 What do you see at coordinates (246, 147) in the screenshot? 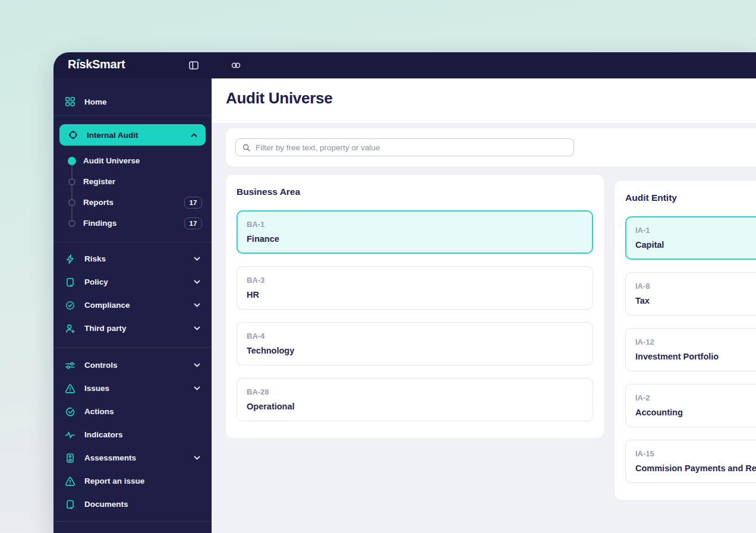
I see `search-icon` at bounding box center [246, 147].